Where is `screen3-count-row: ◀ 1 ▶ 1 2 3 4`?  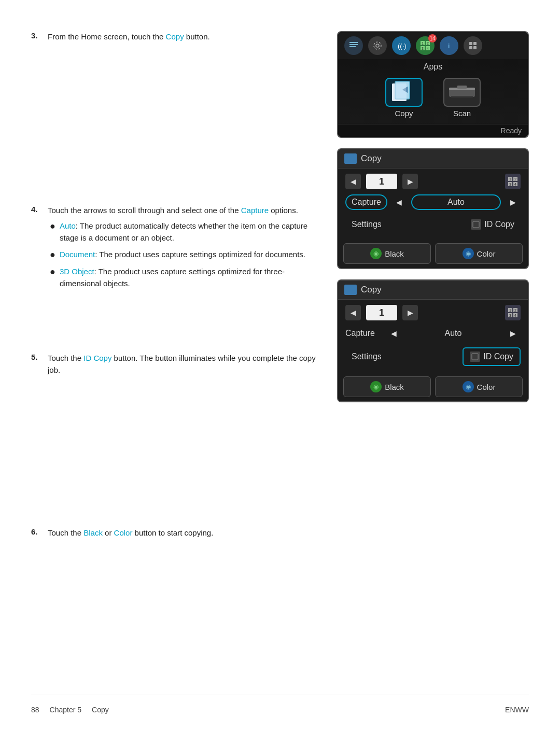 screen3-count-row: ◀ 1 ▶ 1 2 3 4 is located at coordinates (433, 313).